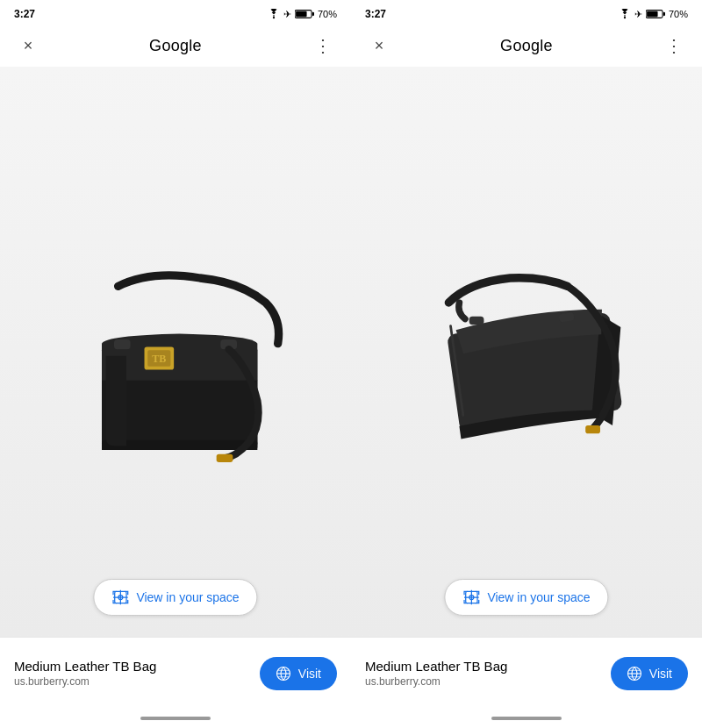 The height and width of the screenshot is (728, 702). What do you see at coordinates (436, 674) in the screenshot?
I see `product-info-2: Medium Leather TB Bag us.burberry.com` at bounding box center [436, 674].